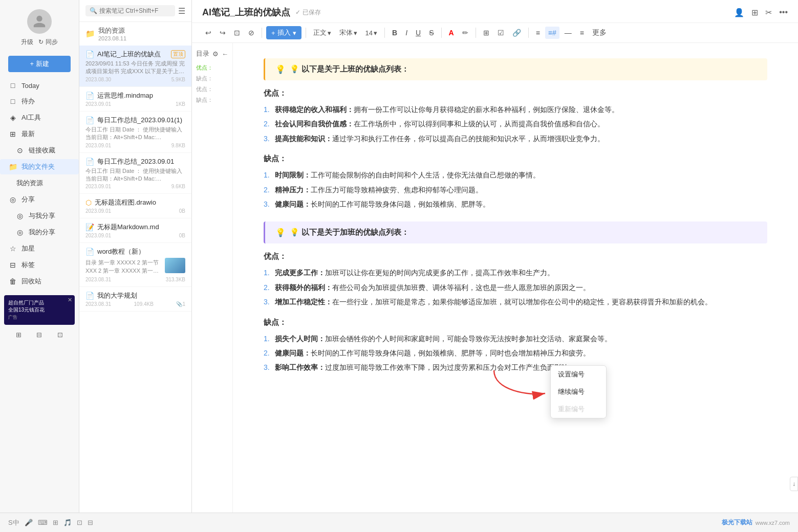 This screenshot has height=532, width=798. I want to click on user-icon: 👤, so click(739, 12).